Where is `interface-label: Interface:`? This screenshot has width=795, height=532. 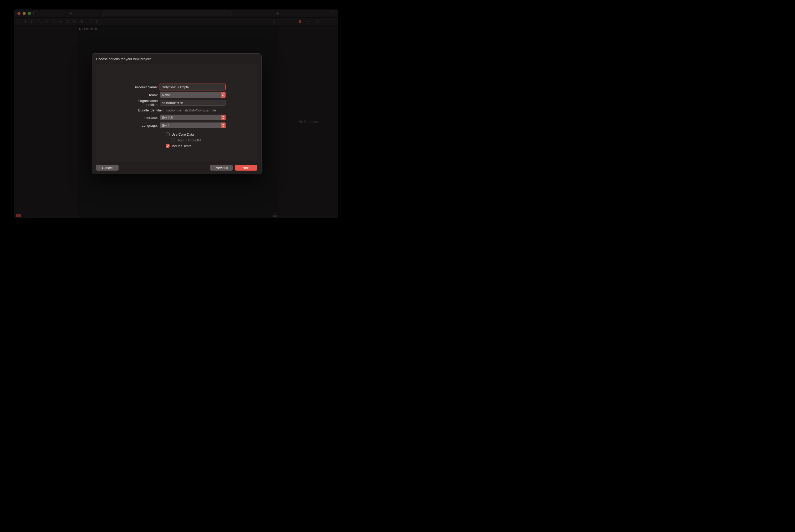 interface-label: Interface: is located at coordinates (144, 117).